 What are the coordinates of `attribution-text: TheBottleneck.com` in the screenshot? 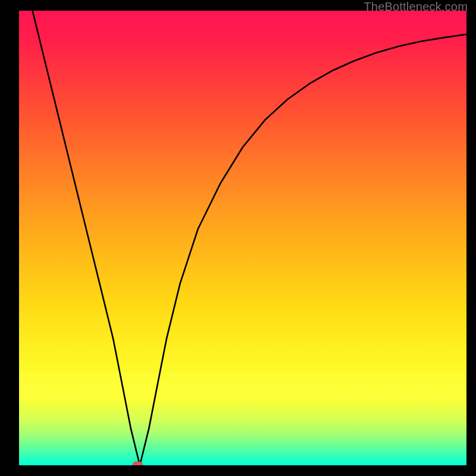 It's located at (415, 7).